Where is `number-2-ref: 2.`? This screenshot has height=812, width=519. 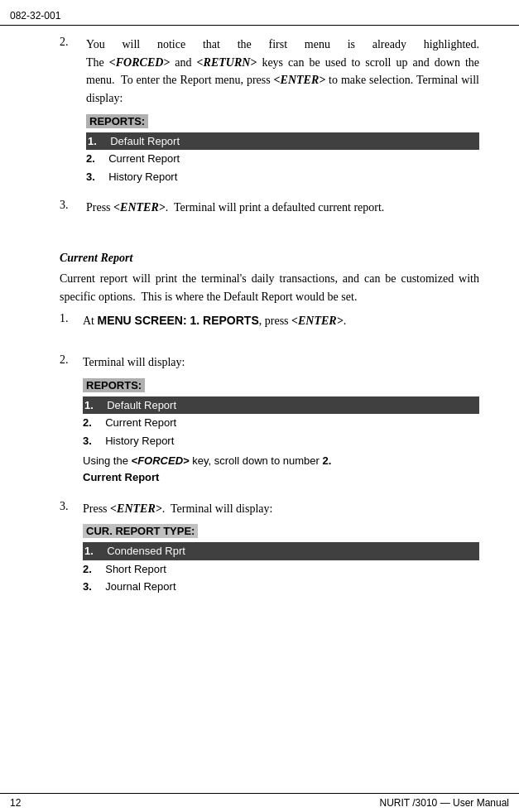 number-2-ref: 2. is located at coordinates (328, 460).